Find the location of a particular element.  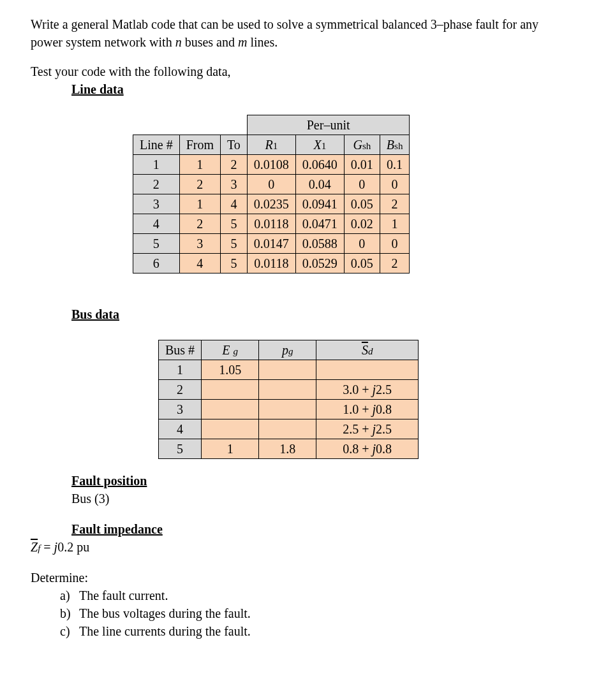

bus-data-table: Bus # E g pg Sd 1 1.05 2 3.0 + j2.5 3 1.… is located at coordinates (288, 399).